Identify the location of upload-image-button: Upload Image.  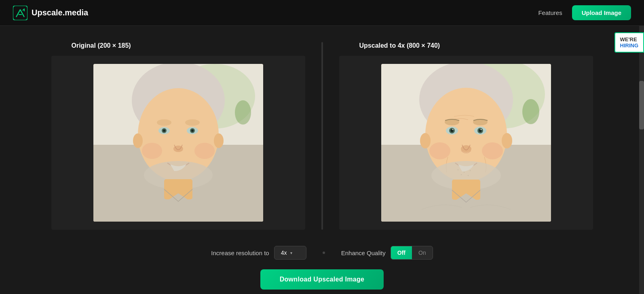
(602, 13).